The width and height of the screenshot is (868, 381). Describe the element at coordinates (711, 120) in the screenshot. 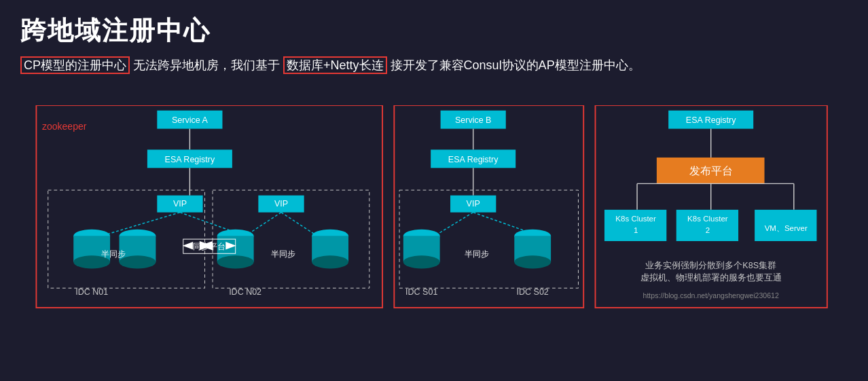

I see `rp-esa-label: ESA Registry` at that location.